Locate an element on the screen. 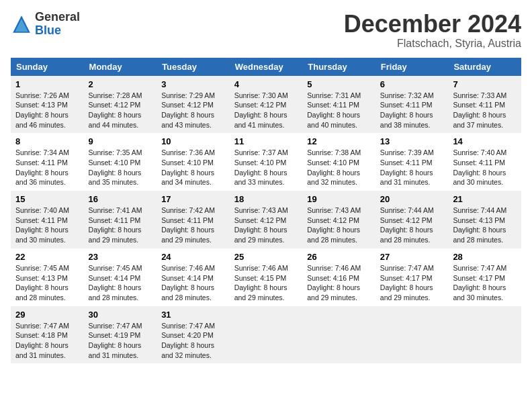 This screenshot has width=532, height=411. table-row: 24 Sunrise: 7:46 AMSunset: 4:14 PMDaylig… is located at coordinates (193, 277).